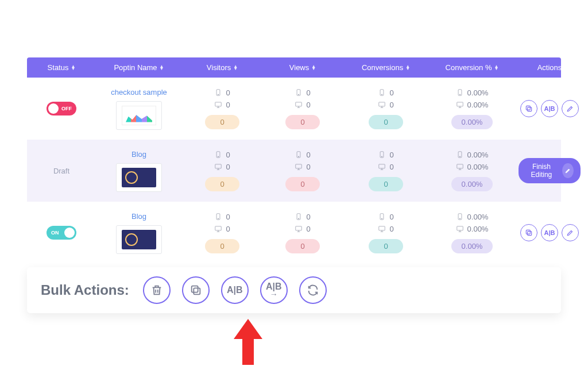 This screenshot has width=588, height=389. What do you see at coordinates (139, 92) in the screenshot?
I see `poptin-name-link: checkout sample` at bounding box center [139, 92].